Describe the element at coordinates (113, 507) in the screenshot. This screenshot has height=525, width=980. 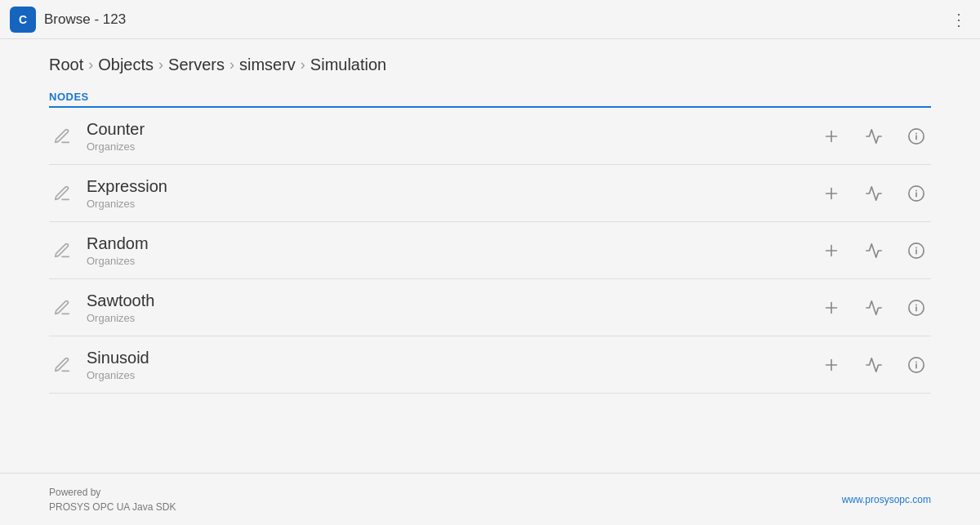
I see `footer-sdk-text: PROSYS OPC UA Java SDK` at that location.